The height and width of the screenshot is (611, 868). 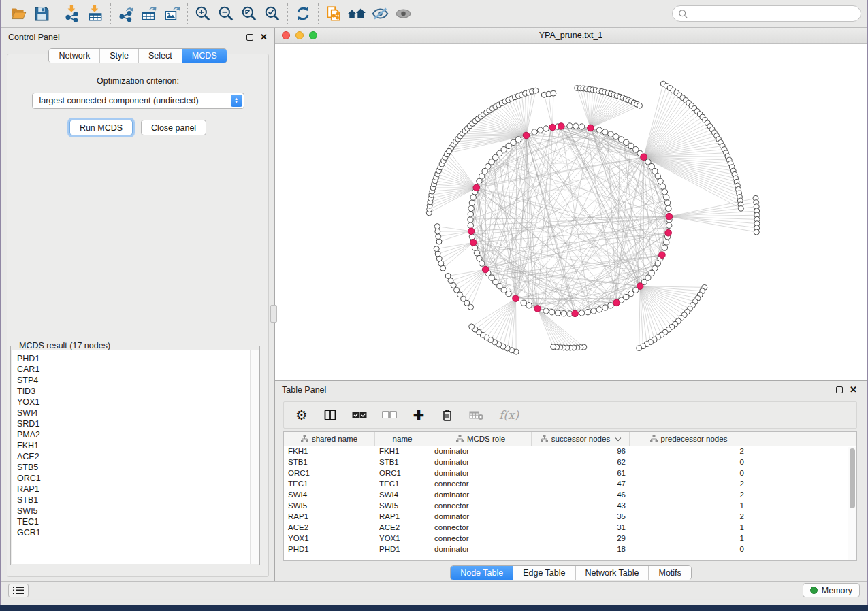 What do you see at coordinates (403, 14) in the screenshot?
I see `show-all-button` at bounding box center [403, 14].